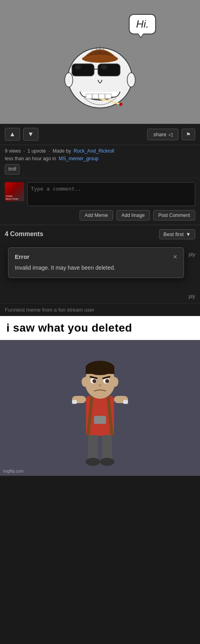 The width and height of the screenshot is (200, 644). Describe the element at coordinates (31, 134) in the screenshot. I see `downvote-icon: ▼` at that location.